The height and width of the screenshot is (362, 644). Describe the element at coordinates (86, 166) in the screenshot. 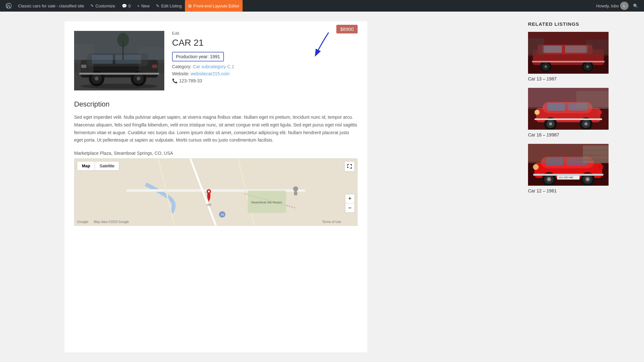

I see `map-tab: Map` at that location.